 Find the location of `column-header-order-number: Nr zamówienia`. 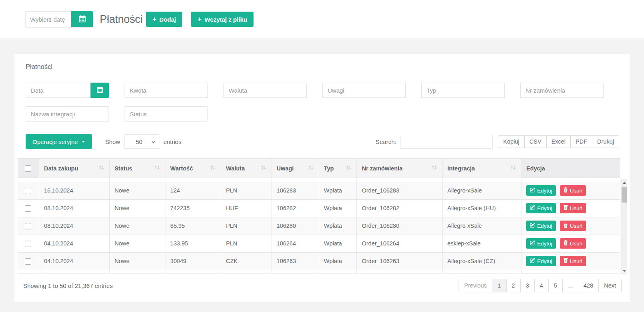

column-header-order-number: Nr zamówienia is located at coordinates (400, 168).